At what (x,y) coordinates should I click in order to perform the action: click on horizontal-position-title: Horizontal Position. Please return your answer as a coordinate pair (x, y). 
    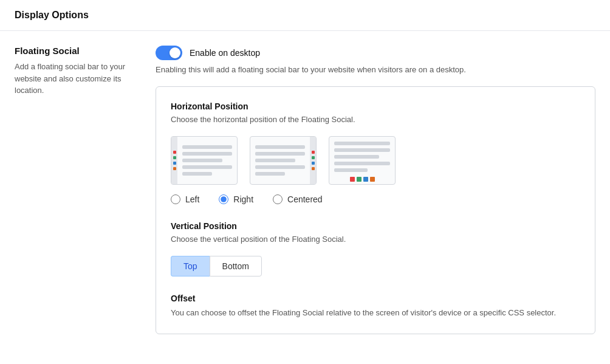
    Looking at the image, I should click on (375, 106).